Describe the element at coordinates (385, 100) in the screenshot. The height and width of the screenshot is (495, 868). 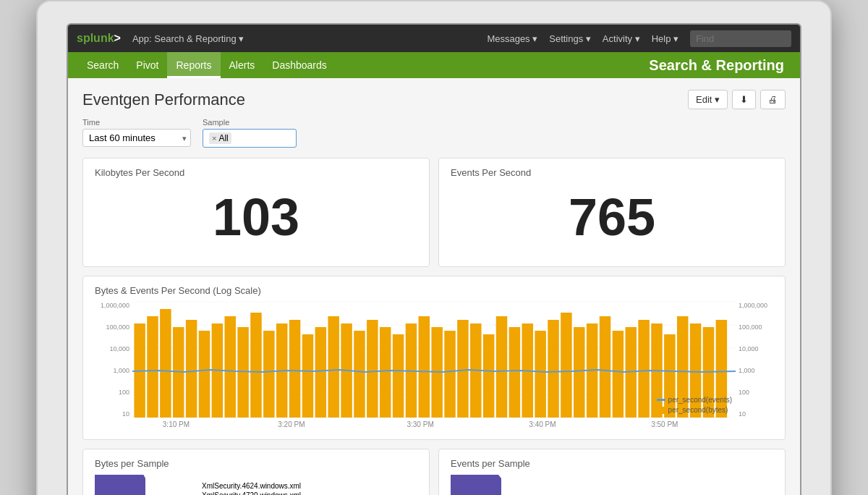
I see `page-title: Eventgen Performance` at that location.